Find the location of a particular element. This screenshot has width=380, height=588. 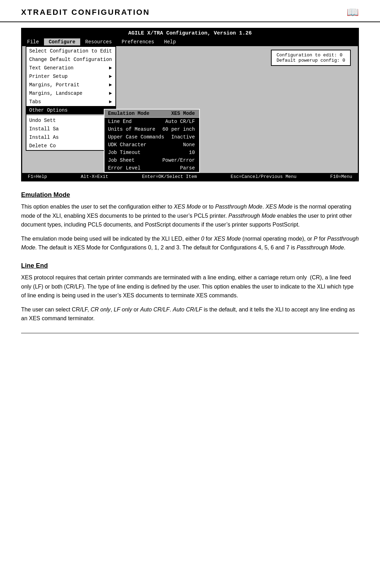

submenu-label: Job Sheet is located at coordinates (121, 160).